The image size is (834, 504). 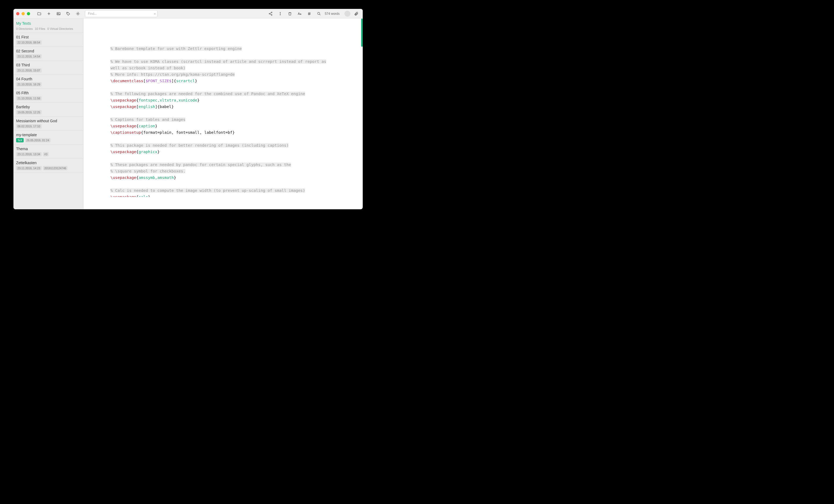 What do you see at coordinates (23, 14) in the screenshot?
I see `minimize-window-button` at bounding box center [23, 14].